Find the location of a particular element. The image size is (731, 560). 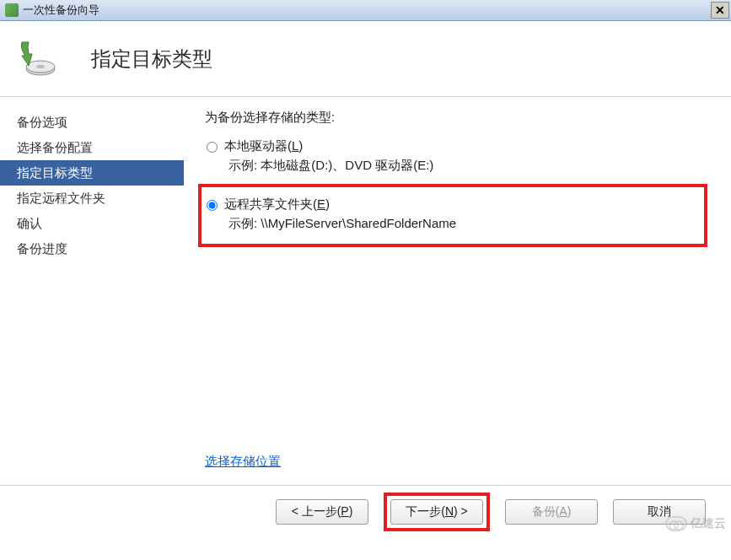

local-example: 示例: 本地磁盘(D:)、DVD 驱动器(E:) is located at coordinates (472, 165).